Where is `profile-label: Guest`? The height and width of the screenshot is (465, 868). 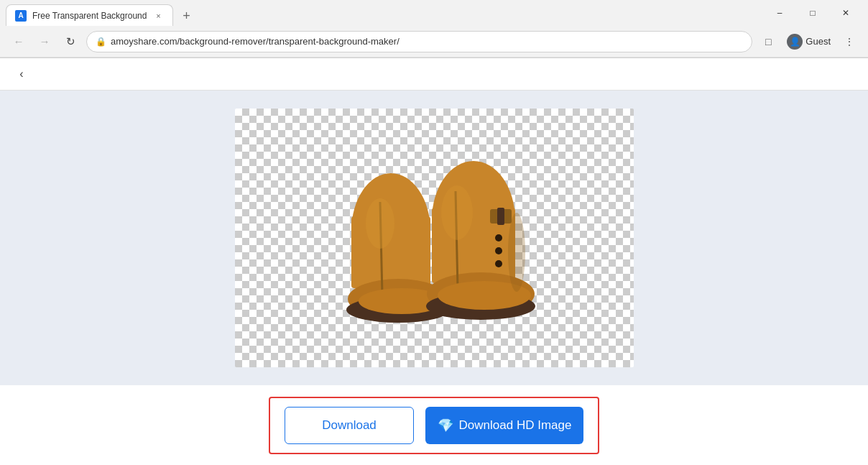 profile-label: Guest is located at coordinates (818, 42).